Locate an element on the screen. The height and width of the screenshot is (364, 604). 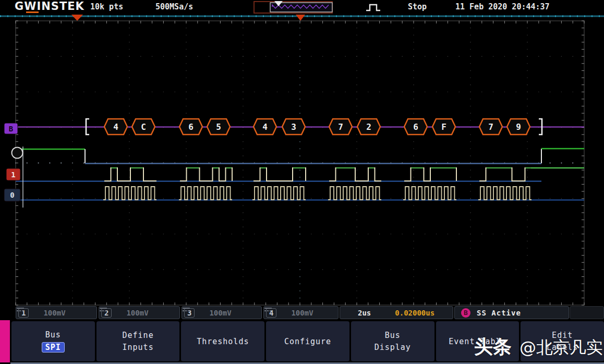
svg-text: 5 is located at coordinates (219, 127).